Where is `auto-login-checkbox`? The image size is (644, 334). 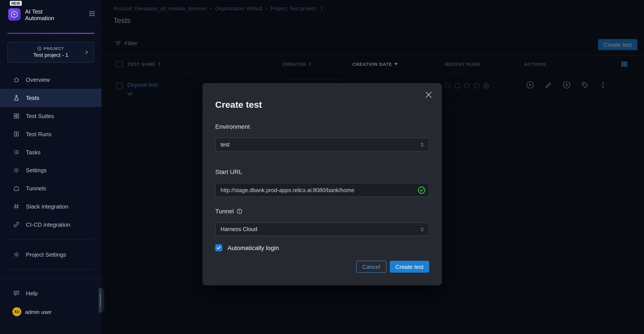 auto-login-checkbox is located at coordinates (219, 248).